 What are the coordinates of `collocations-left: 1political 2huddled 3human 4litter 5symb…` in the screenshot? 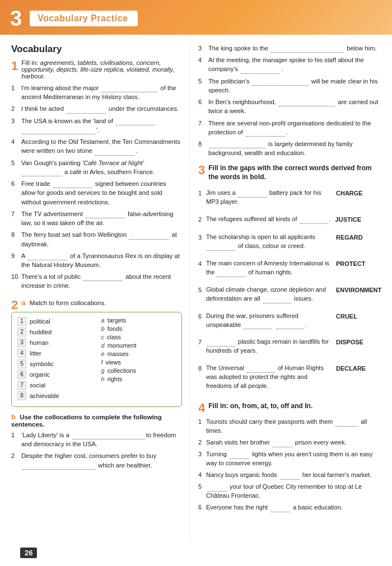 It's located at (57, 359).